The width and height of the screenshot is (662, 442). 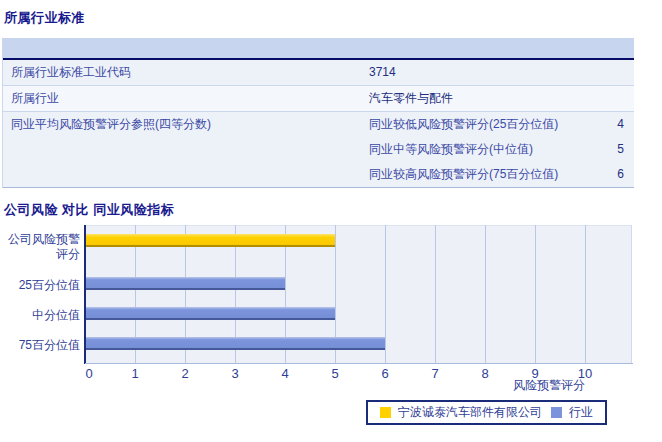 I want to click on x-tick-label: 1, so click(x=135, y=374).